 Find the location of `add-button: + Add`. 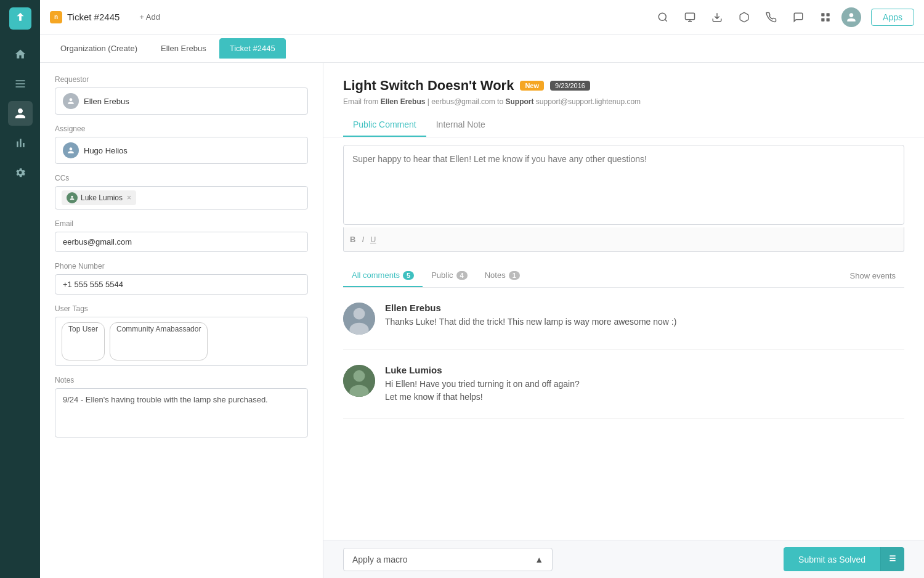

add-button: + Add is located at coordinates (150, 17).